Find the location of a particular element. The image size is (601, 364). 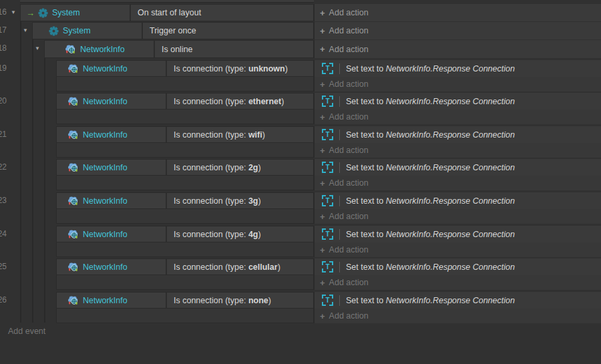

condition-cell: Trigger once is located at coordinates (228, 31).